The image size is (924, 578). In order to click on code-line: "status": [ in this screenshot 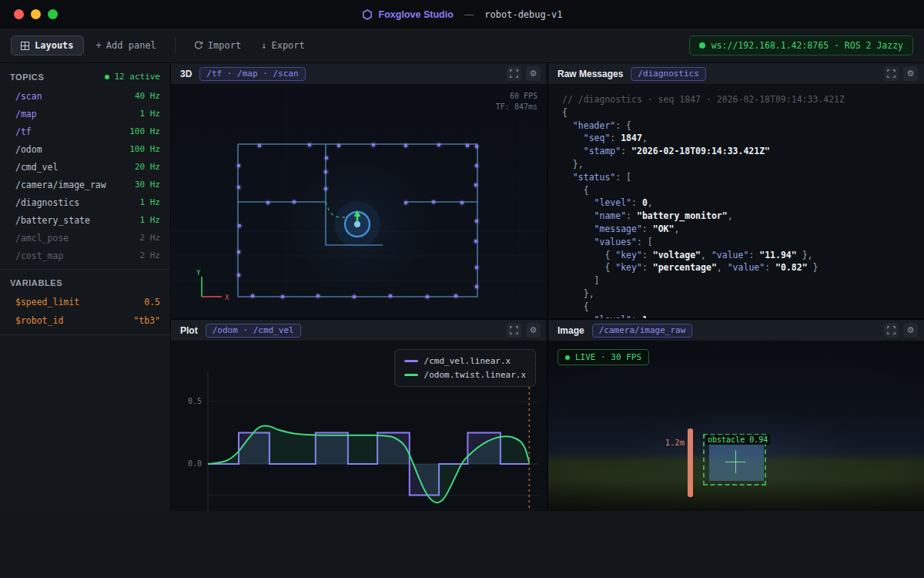, I will do `click(743, 177)`.